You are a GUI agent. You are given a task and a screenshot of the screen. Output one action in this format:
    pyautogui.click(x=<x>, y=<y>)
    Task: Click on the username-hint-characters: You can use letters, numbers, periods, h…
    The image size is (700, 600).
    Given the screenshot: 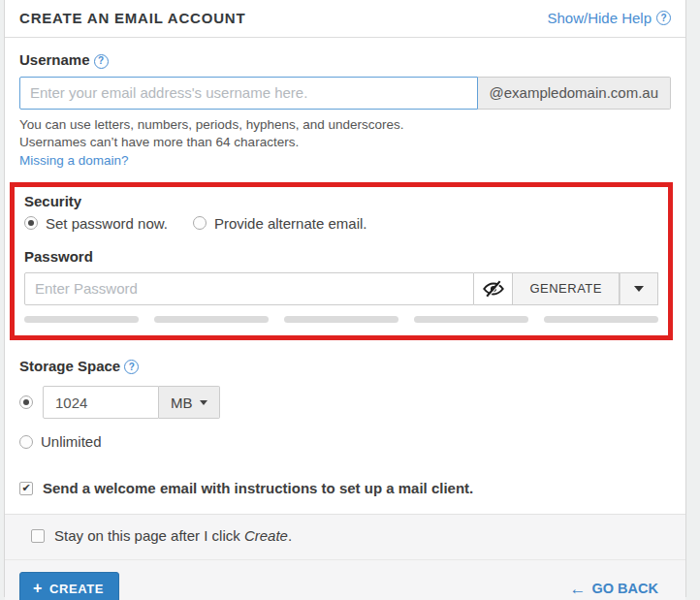 What is the action you would take?
    pyautogui.click(x=345, y=125)
    